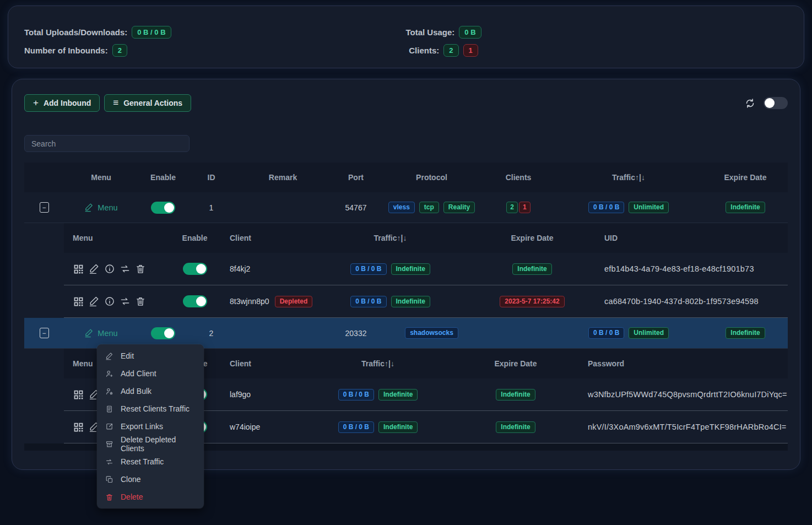 The height and width of the screenshot is (525, 812). Describe the element at coordinates (89, 207) in the screenshot. I see `edit-pencil-icon` at that location.